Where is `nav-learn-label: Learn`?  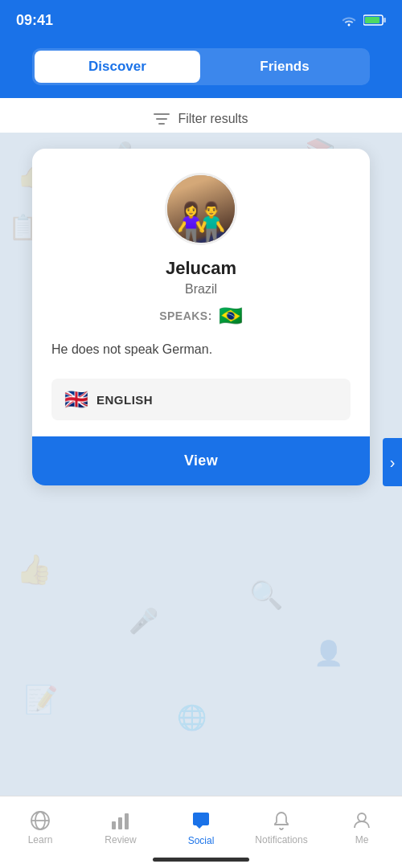 nav-learn-label: Learn is located at coordinates (40, 840).